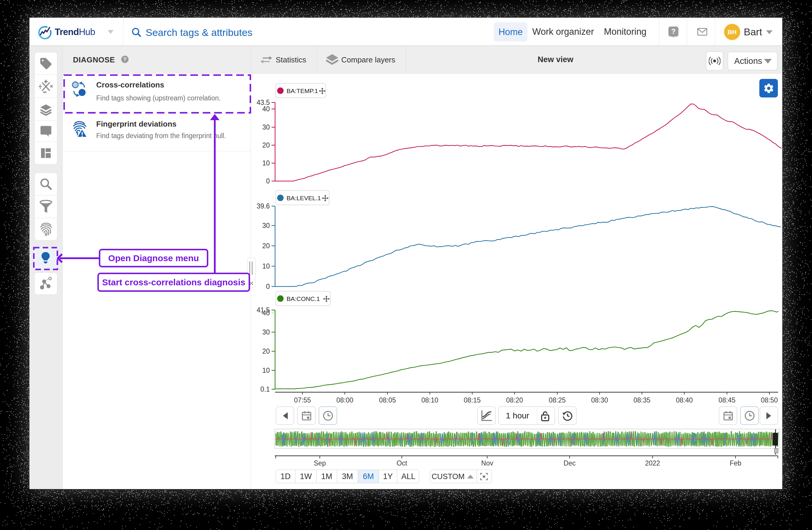 The image size is (812, 530). I want to click on svg-text: 0.1, so click(265, 389).